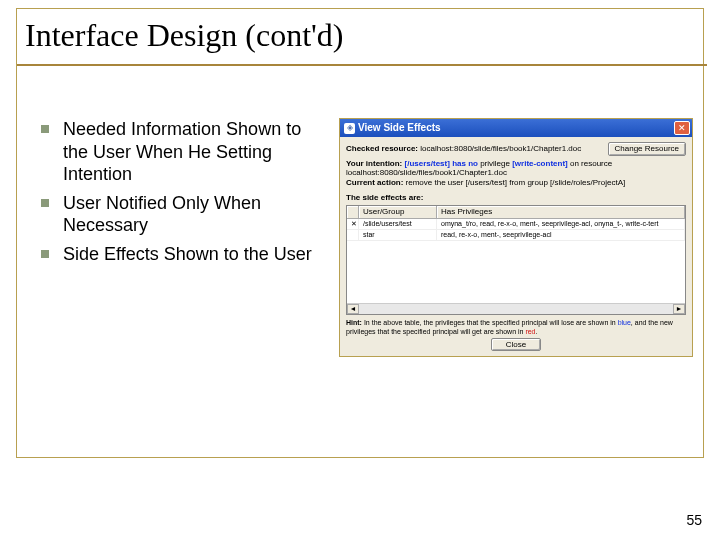  What do you see at coordinates (516, 260) in the screenshot?
I see `side-effects-table: User/Group Has Privileges ✕ /slide/users…` at bounding box center [516, 260].